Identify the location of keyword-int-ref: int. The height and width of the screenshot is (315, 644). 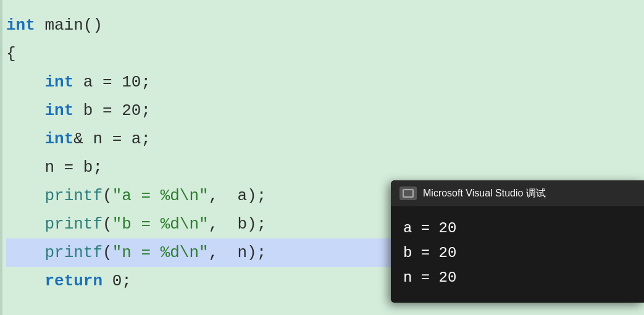
(59, 139).